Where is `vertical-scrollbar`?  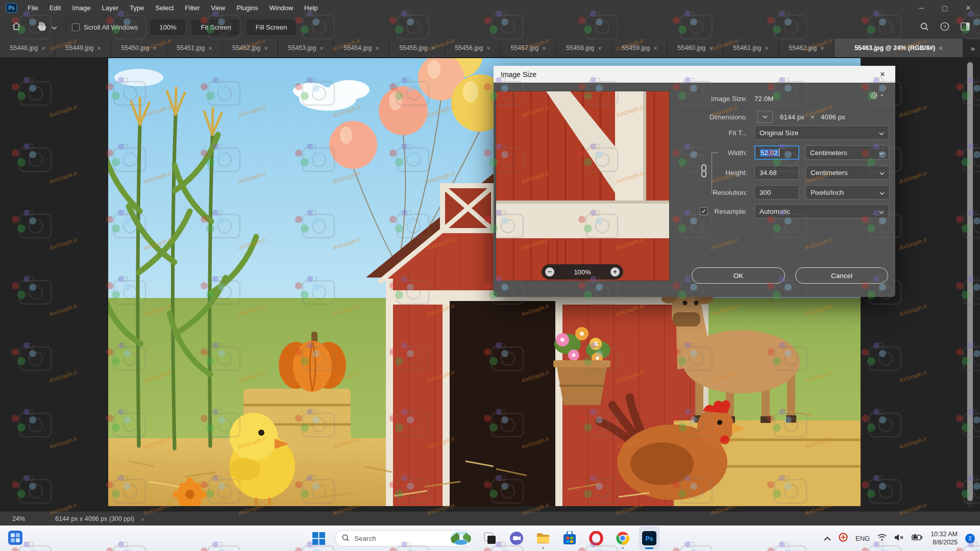 vertical-scrollbar is located at coordinates (970, 284).